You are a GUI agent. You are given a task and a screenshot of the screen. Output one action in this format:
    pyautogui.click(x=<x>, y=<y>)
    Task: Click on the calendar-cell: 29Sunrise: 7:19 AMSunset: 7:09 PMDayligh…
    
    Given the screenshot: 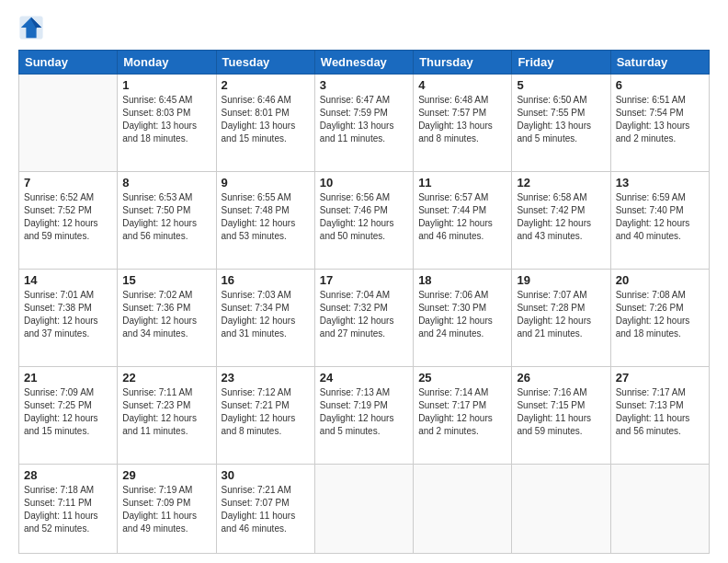 What is the action you would take?
    pyautogui.click(x=167, y=510)
    